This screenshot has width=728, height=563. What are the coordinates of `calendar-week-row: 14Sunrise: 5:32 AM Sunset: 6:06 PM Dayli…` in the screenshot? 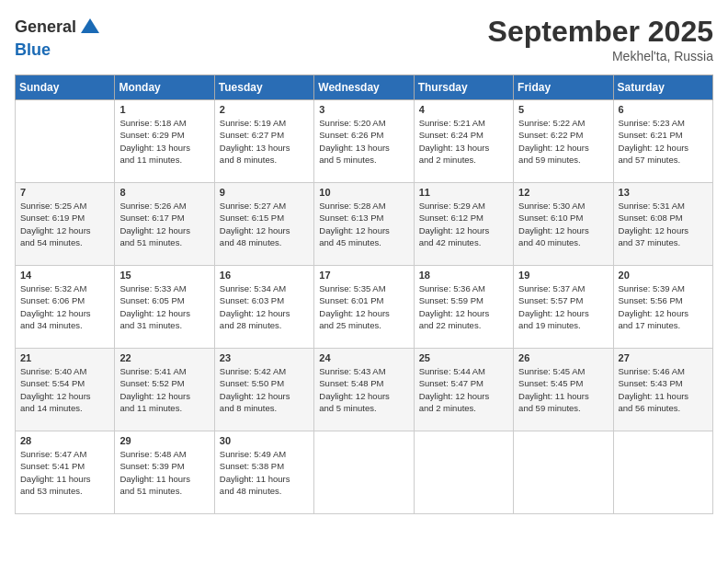 It's located at (364, 307).